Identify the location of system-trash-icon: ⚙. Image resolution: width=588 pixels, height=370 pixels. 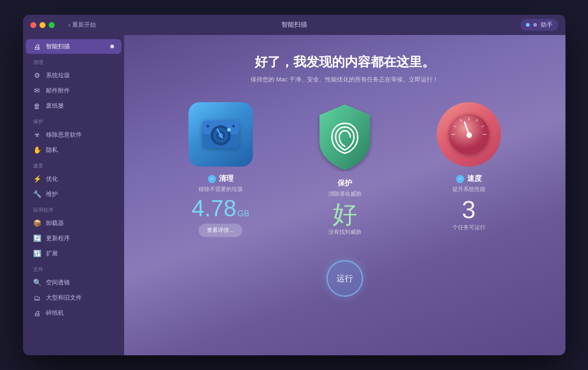
(37, 75).